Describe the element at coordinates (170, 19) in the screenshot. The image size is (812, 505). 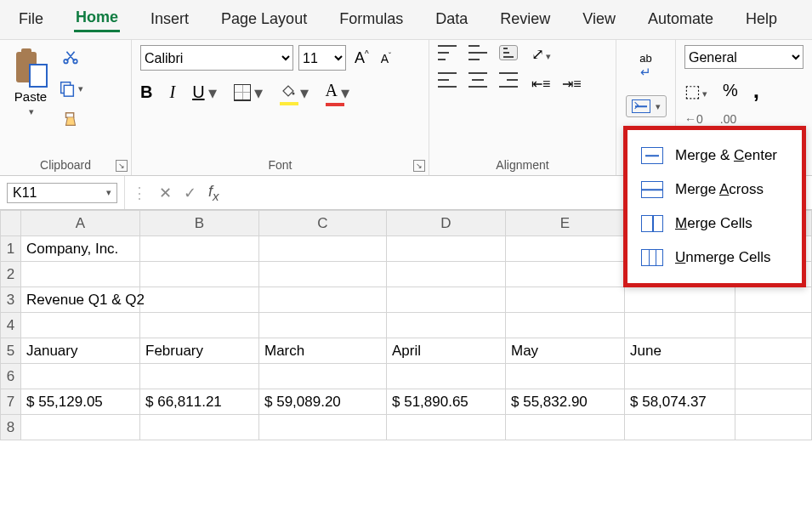
I see `menu-insert: Insert` at that location.